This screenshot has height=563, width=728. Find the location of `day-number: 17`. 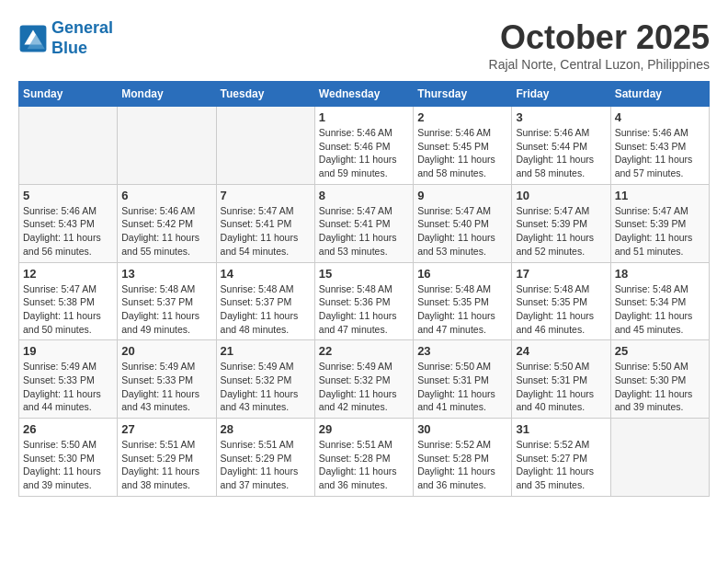

day-number: 17 is located at coordinates (561, 274).